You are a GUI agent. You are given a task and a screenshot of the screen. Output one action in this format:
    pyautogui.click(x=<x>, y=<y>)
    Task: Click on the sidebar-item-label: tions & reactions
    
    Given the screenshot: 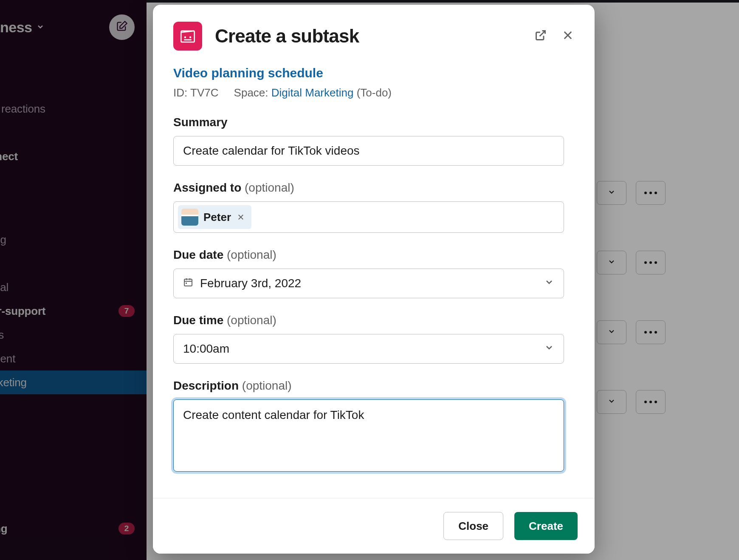 What is the action you would take?
    pyautogui.click(x=23, y=109)
    